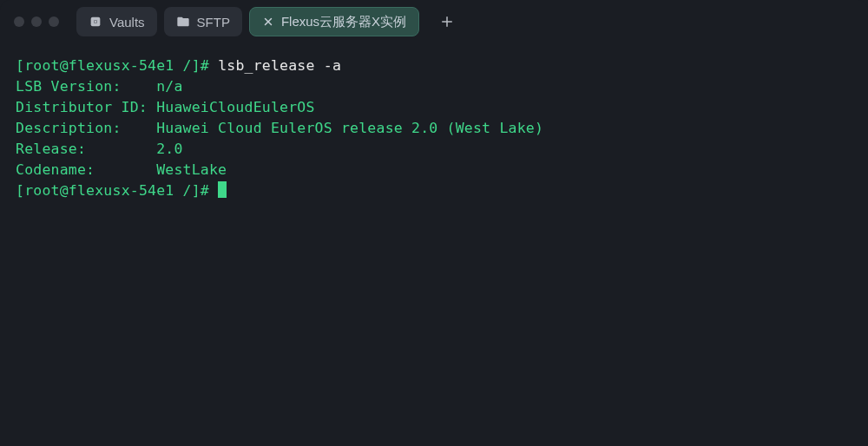  I want to click on close-icon, so click(268, 22).